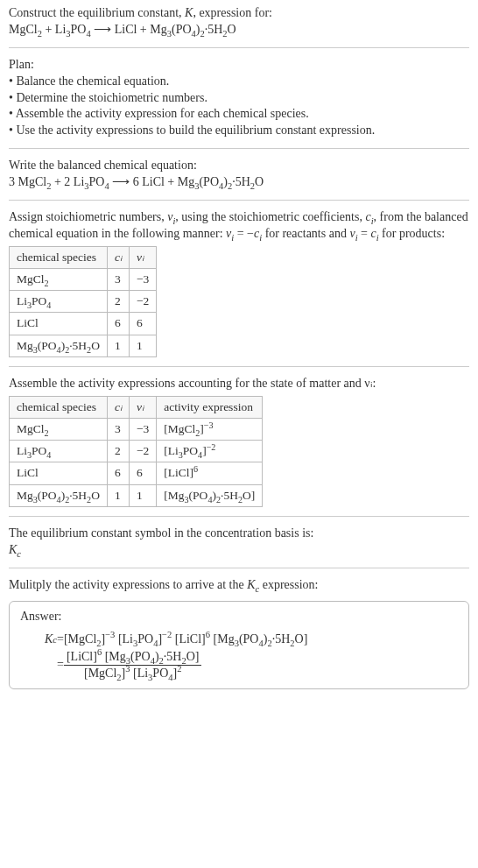 The width and height of the screenshot is (478, 868). What do you see at coordinates (117, 429) in the screenshot?
I see `cell: 3` at bounding box center [117, 429].